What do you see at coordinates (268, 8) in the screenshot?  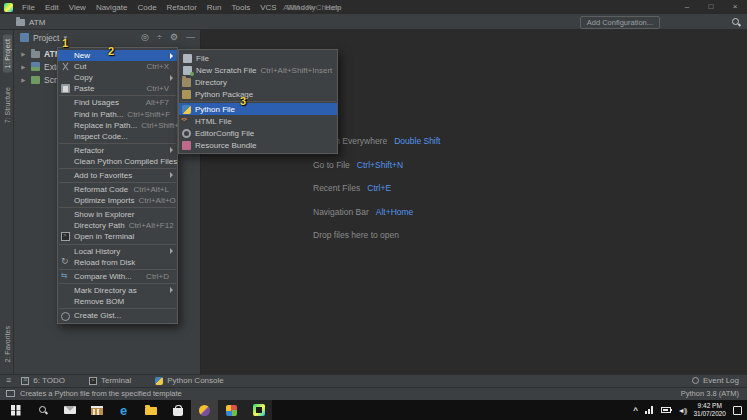 I see `menubar-item: VCS` at bounding box center [268, 8].